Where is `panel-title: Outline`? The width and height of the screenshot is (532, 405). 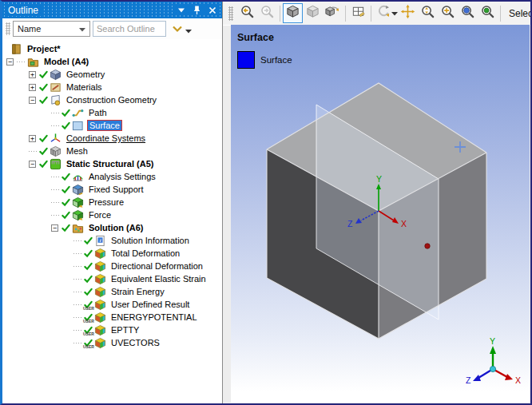
panel-title: Outline is located at coordinates (26, 10).